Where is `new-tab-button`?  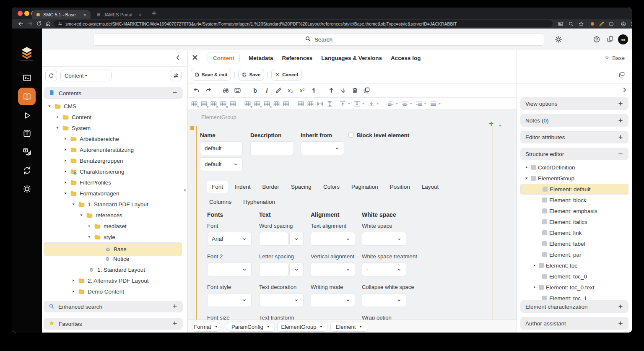 new-tab-button is located at coordinates (154, 14).